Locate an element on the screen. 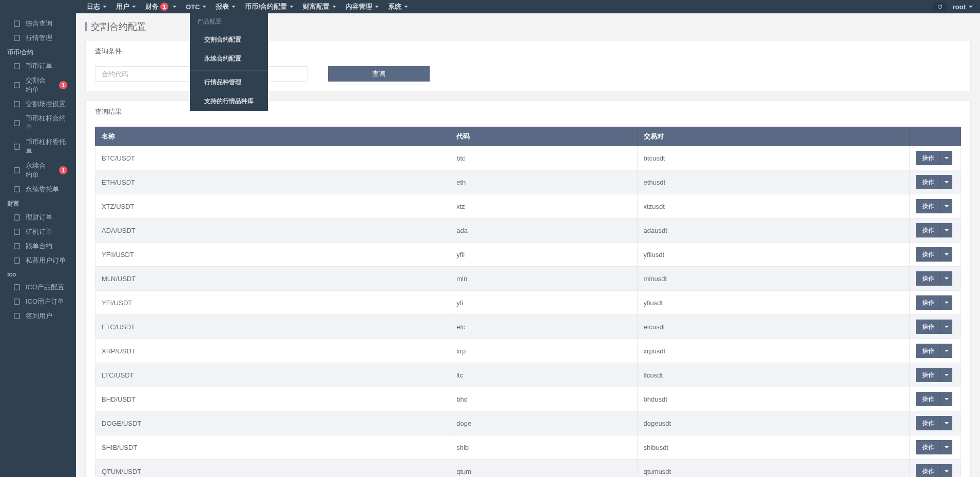 The width and height of the screenshot is (980, 477). sidebar-item-label: ICO产品配置 is located at coordinates (45, 287).